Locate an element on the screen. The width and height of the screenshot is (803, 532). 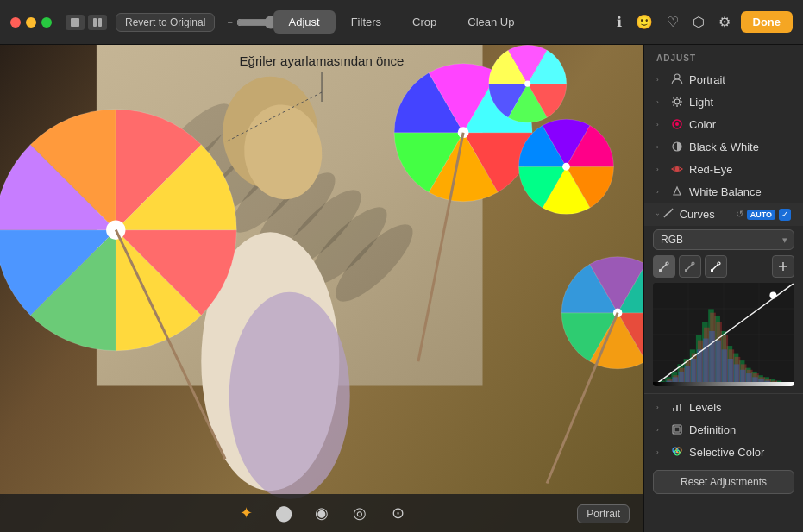
redeye-icon is located at coordinates (677, 169).